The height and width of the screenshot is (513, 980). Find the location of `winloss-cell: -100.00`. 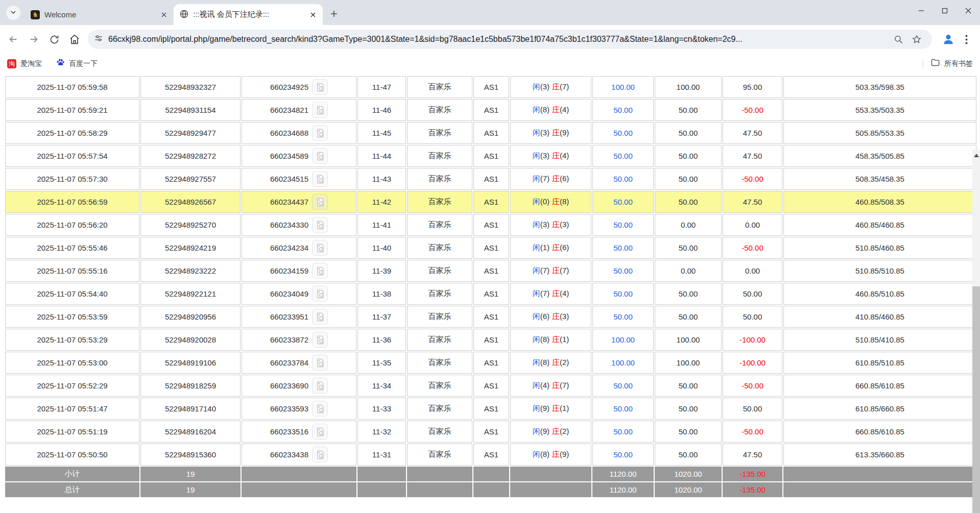

winloss-cell: -100.00 is located at coordinates (753, 362).